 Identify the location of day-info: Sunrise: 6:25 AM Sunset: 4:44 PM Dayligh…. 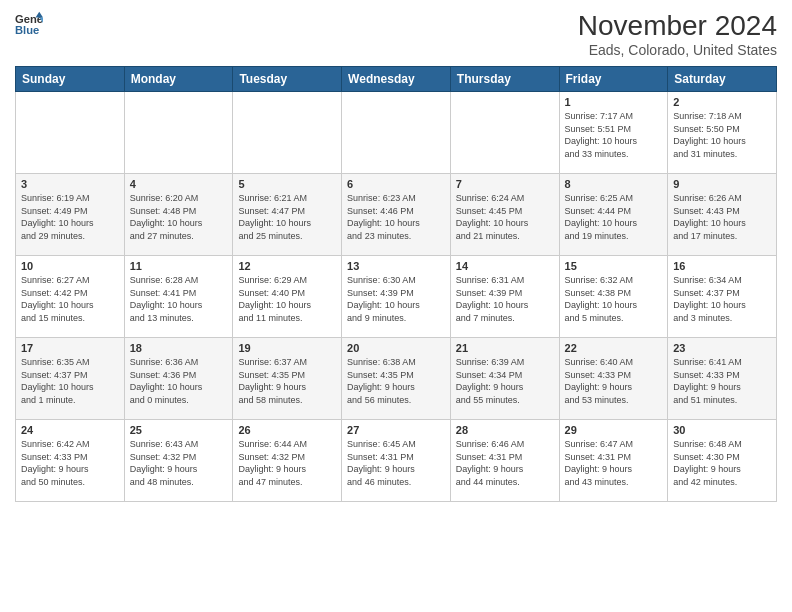
(614, 217).